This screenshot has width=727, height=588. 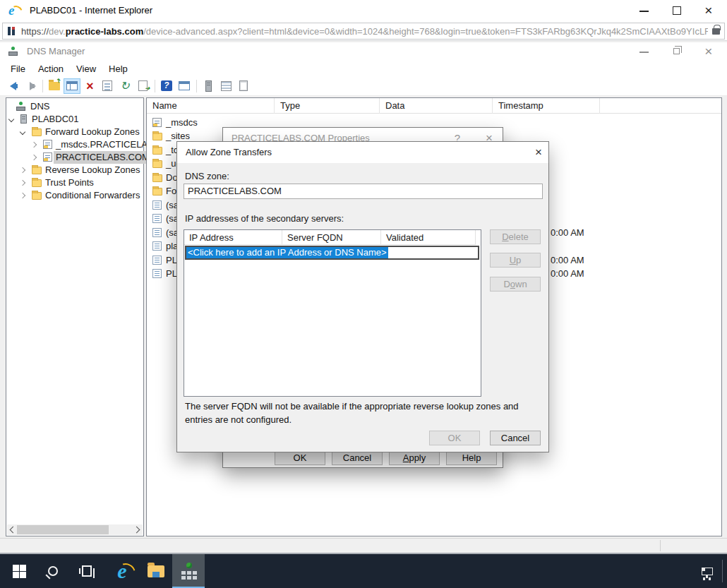 What do you see at coordinates (188, 571) in the screenshot?
I see `taskbar-dns-manager-button` at bounding box center [188, 571].